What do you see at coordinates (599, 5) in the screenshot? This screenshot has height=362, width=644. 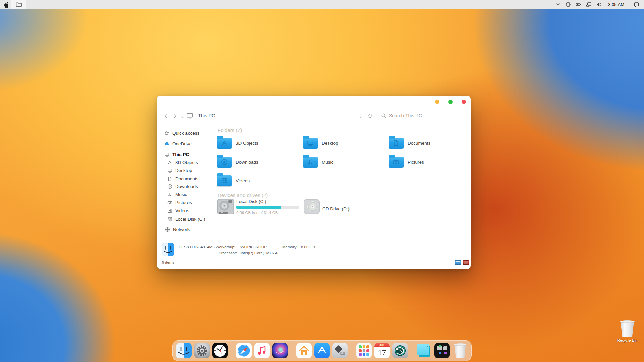 I see `volume-icon` at bounding box center [599, 5].